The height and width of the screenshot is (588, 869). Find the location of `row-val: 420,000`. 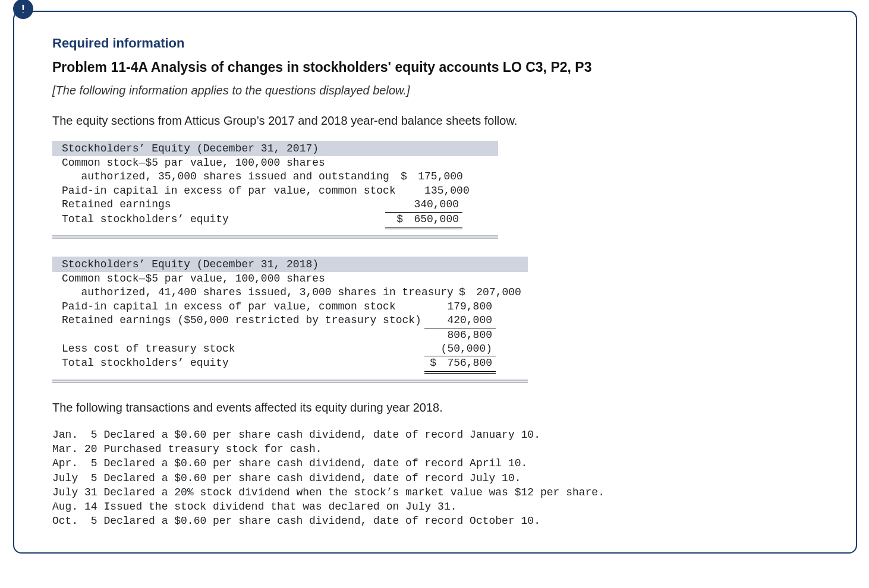

row-val: 420,000 is located at coordinates (466, 321).